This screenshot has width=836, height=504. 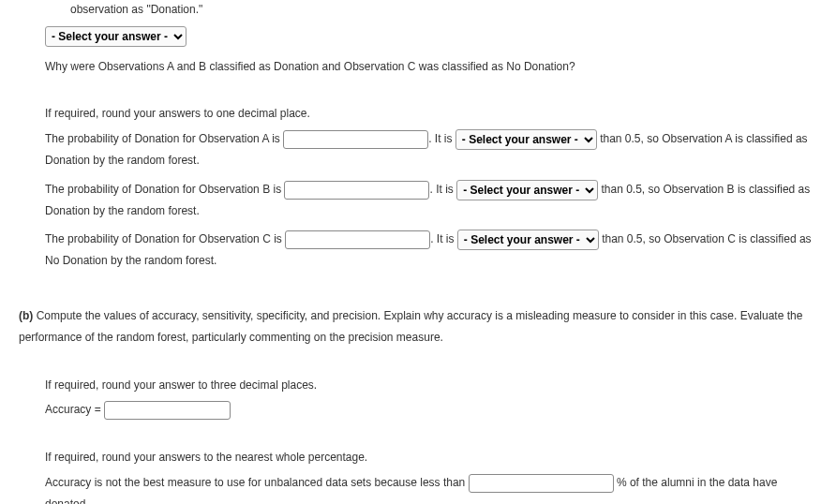 What do you see at coordinates (411, 326) in the screenshot?
I see `part-b-text: Compute the values of accuracy, sensitiv…` at bounding box center [411, 326].